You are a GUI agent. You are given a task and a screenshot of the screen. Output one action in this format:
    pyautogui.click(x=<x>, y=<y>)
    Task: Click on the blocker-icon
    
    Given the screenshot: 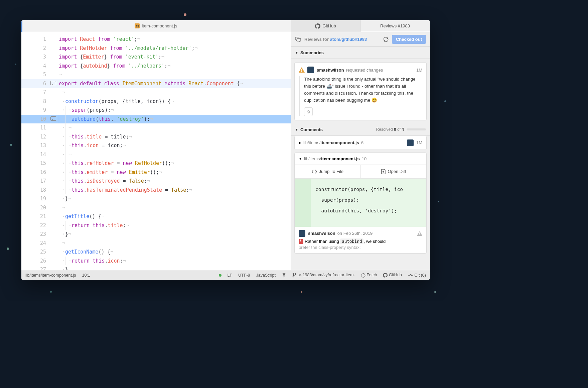 What is the action you would take?
    pyautogui.click(x=301, y=241)
    